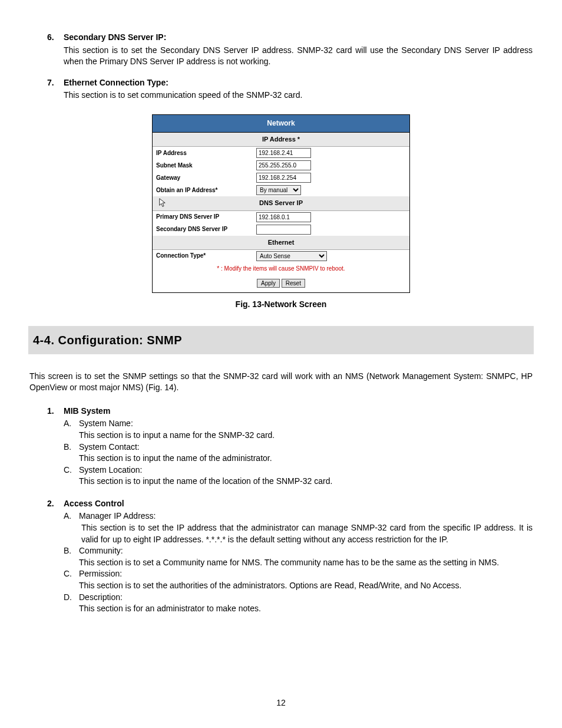 The width and height of the screenshot is (562, 728). What do you see at coordinates (115, 38) in the screenshot?
I see `item6-title: Secondary DNS Server IP:` at bounding box center [115, 38].